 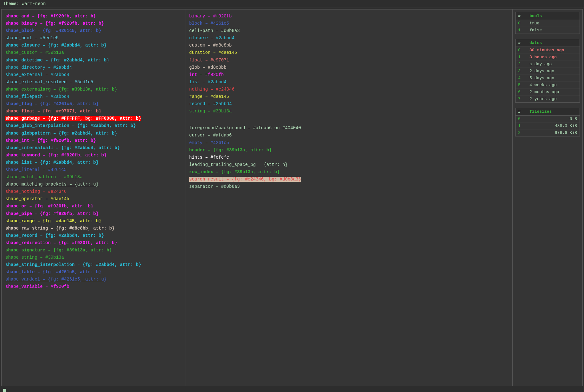 What do you see at coordinates (93, 214) in the screenshot?
I see `col1-entry-27: shape_pipe – {fg: #f920fb, attr: b}` at bounding box center [93, 214].